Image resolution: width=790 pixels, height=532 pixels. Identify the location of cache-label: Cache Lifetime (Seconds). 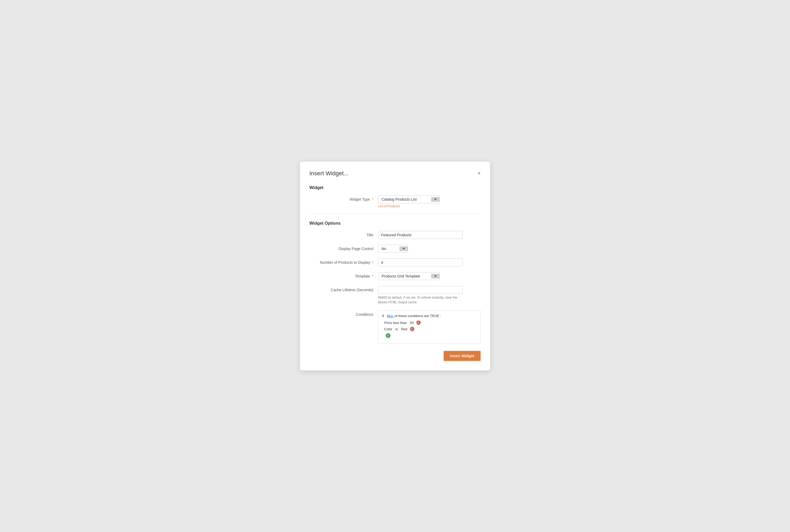
(344, 289).